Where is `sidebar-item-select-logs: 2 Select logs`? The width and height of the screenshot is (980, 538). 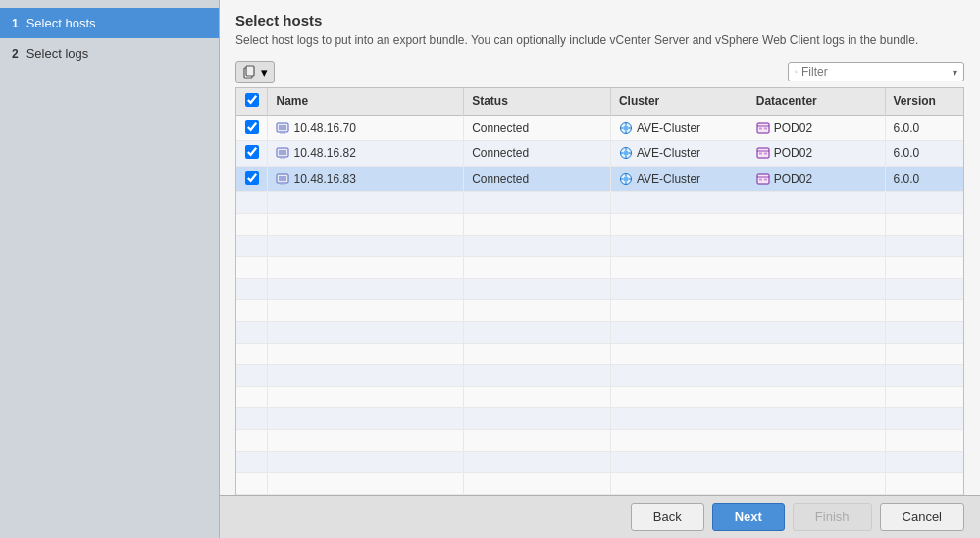
sidebar-item-select-logs: 2 Select logs is located at coordinates (110, 53).